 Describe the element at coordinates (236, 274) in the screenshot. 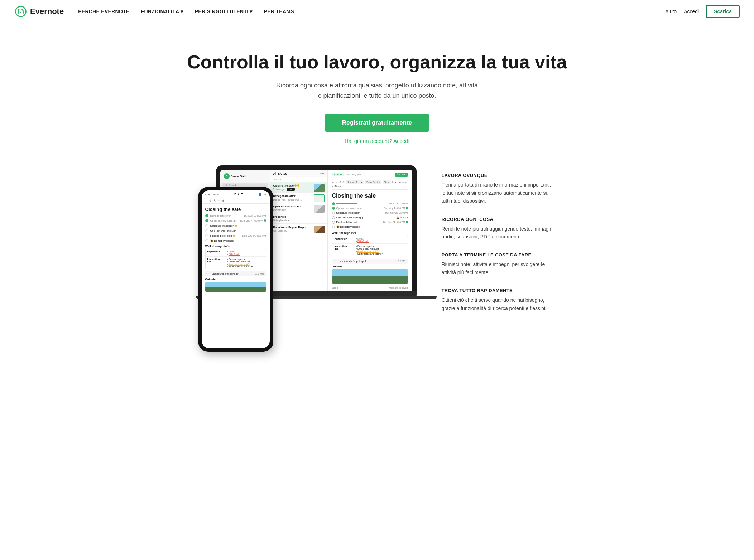

I see `phone-file-attachment: 📄 Last round of repairs.pdf 13.2 MB` at that location.